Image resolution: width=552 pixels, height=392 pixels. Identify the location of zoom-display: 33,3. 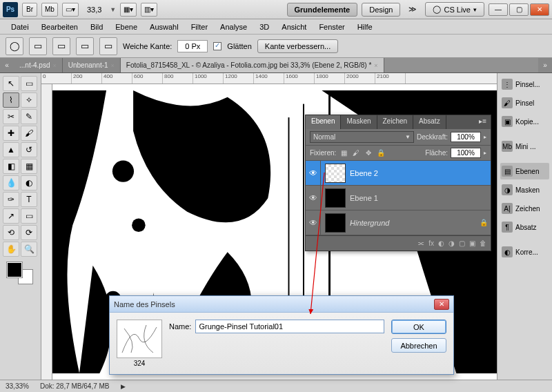
(94, 10).